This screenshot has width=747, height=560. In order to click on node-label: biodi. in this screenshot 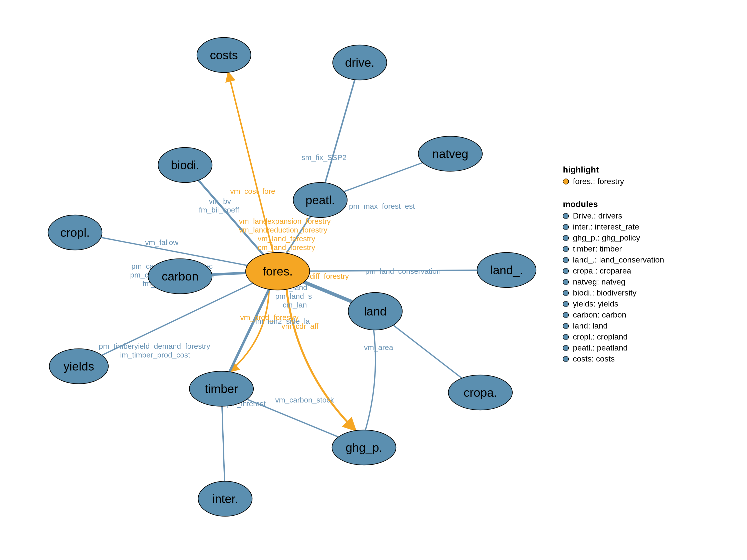, I will do `click(185, 165)`.